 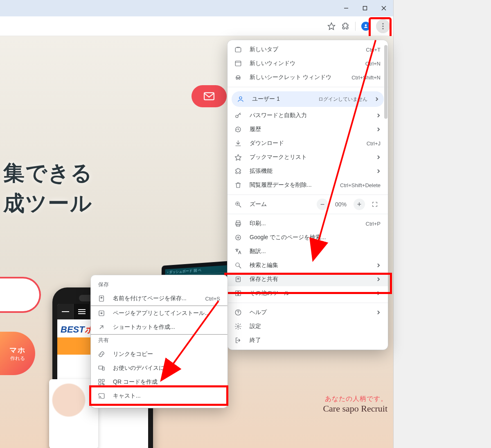 What do you see at coordinates (331, 26) in the screenshot?
I see `bookmark-star-icon` at bounding box center [331, 26].